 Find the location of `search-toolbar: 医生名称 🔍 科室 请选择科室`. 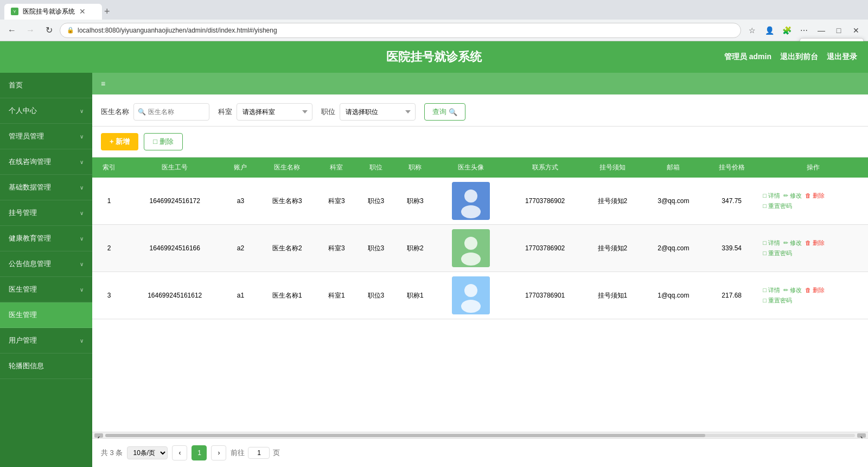

search-toolbar: 医生名称 🔍 科室 请选择科室 is located at coordinates (480, 111).